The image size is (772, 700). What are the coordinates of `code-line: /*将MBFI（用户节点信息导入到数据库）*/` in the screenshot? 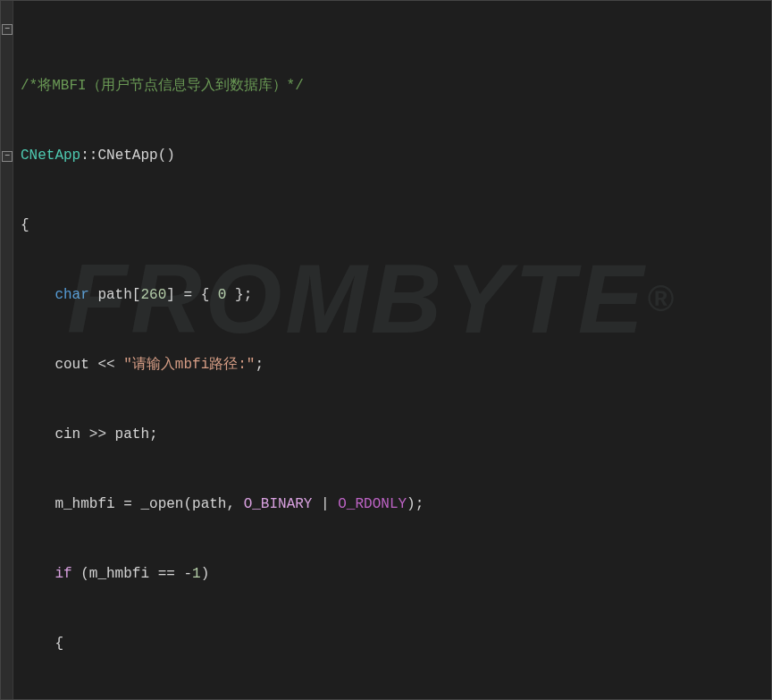 It's located at (392, 86).